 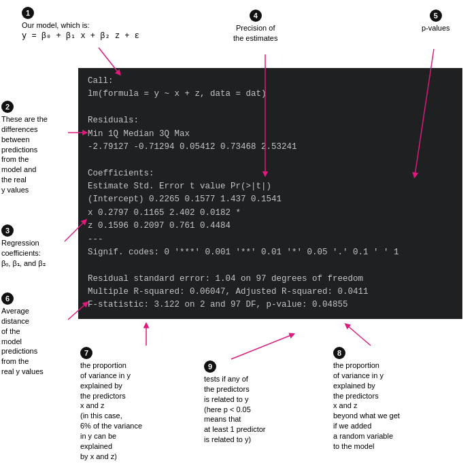 I want to click on annotation-8: 8 the proportion of variance in y explai…, so click(x=367, y=399).